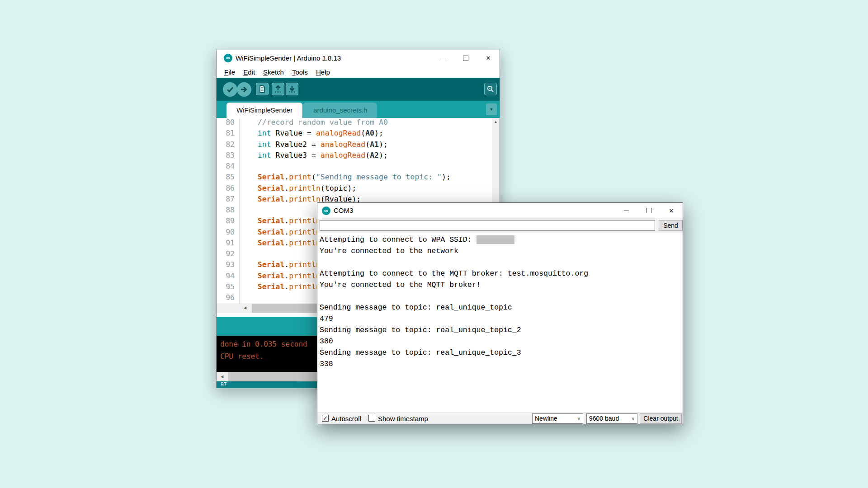 The image size is (868, 488). What do you see at coordinates (358, 89) in the screenshot?
I see `ide-toolbar` at bounding box center [358, 89].